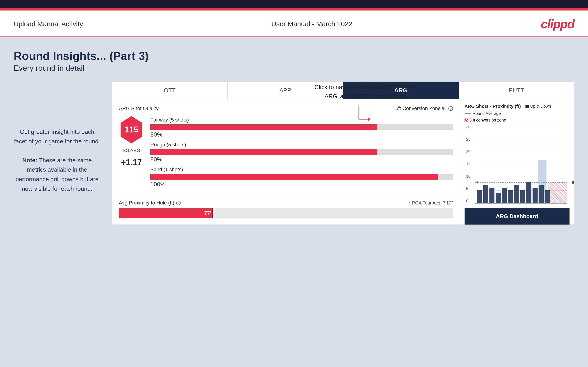 The image size is (588, 367). Describe the element at coordinates (48, 24) in the screenshot. I see `upload-manual-label: Upload Manual Activity` at that location.